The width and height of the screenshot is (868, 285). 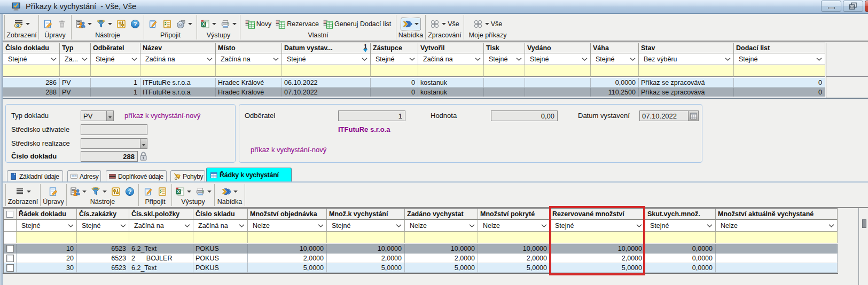 What do you see at coordinates (777, 215) in the screenshot?
I see `column-header-10: Množství aktuálně vychystané` at bounding box center [777, 215].